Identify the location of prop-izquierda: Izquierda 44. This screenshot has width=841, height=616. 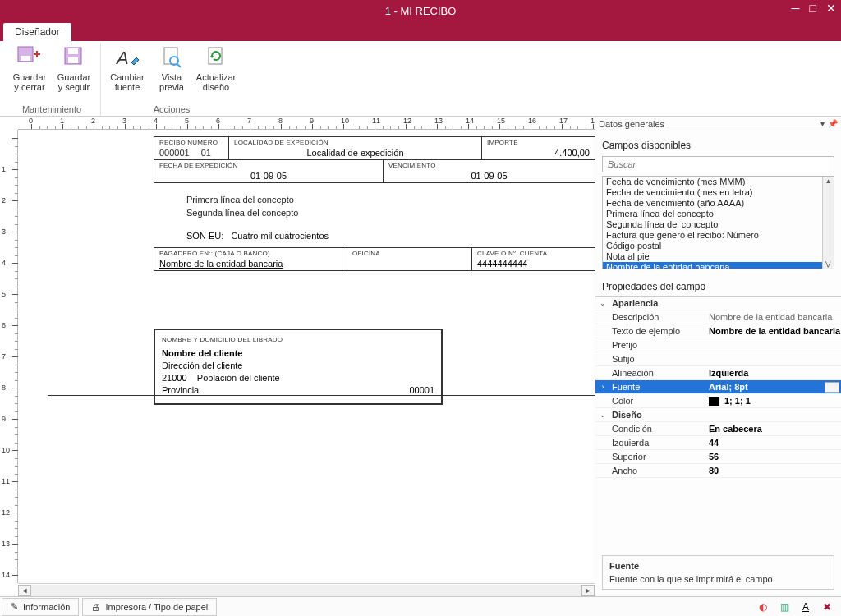
(718, 444).